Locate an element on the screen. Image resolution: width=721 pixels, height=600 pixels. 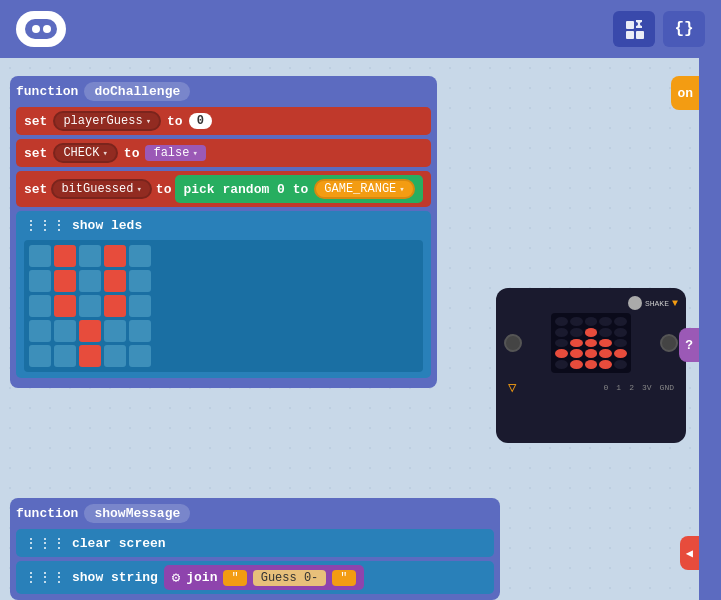
to-1: to is located at coordinates (175, 122).